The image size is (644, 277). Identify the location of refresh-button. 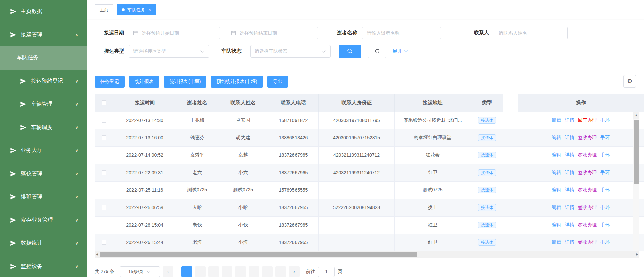
(377, 51).